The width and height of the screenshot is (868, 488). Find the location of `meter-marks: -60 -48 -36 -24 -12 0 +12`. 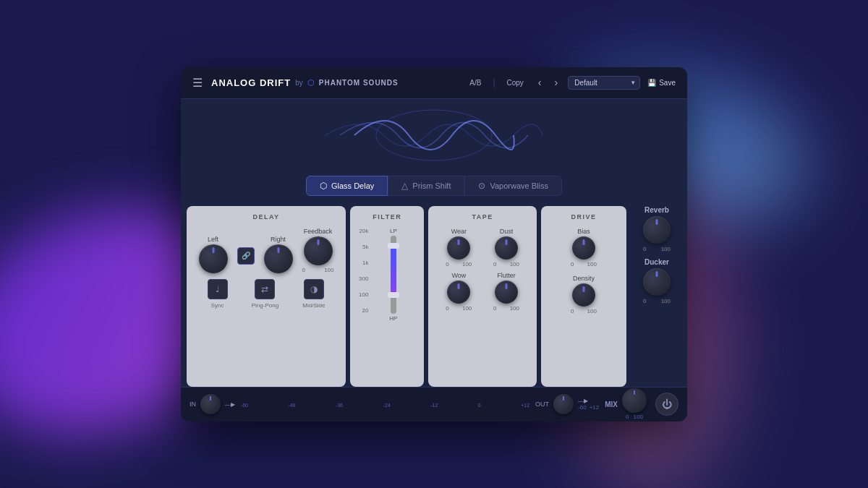

meter-marks: -60 -48 -36 -24 -12 0 +12 is located at coordinates (385, 405).